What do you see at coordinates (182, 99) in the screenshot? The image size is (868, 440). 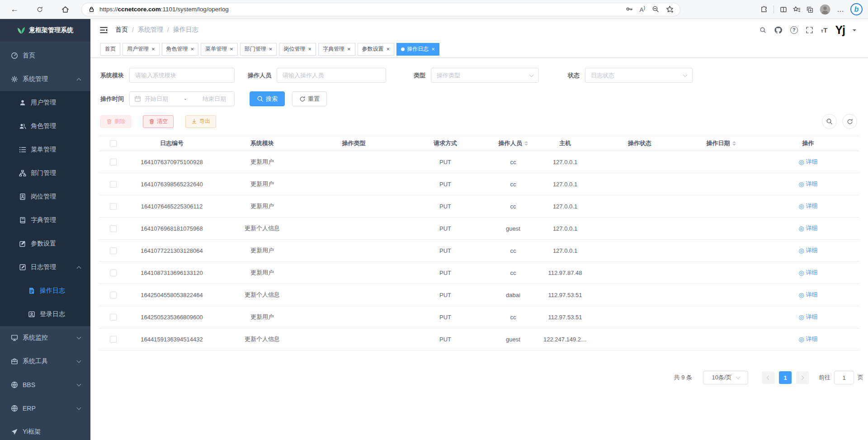 I see `date-range-picker: 开始日期 - 结束日期` at bounding box center [182, 99].